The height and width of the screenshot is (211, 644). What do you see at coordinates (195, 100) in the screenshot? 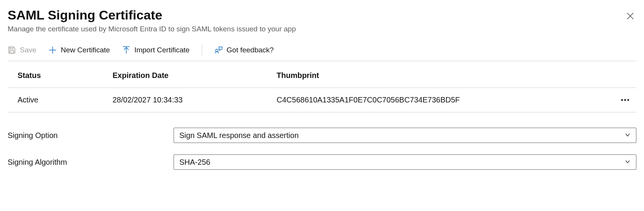
I see `cell-expiration: 28/02/2027 10:34:33` at bounding box center [195, 100].